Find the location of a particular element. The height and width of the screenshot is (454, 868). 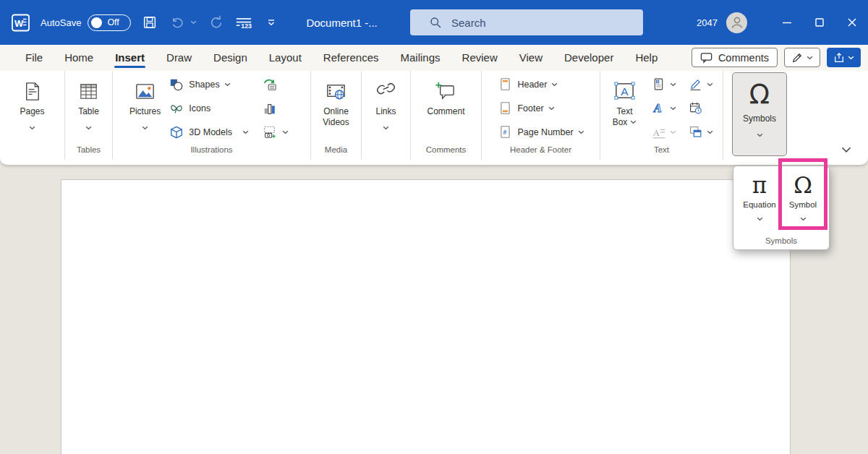

comments-bubble-icon is located at coordinates (707, 58).